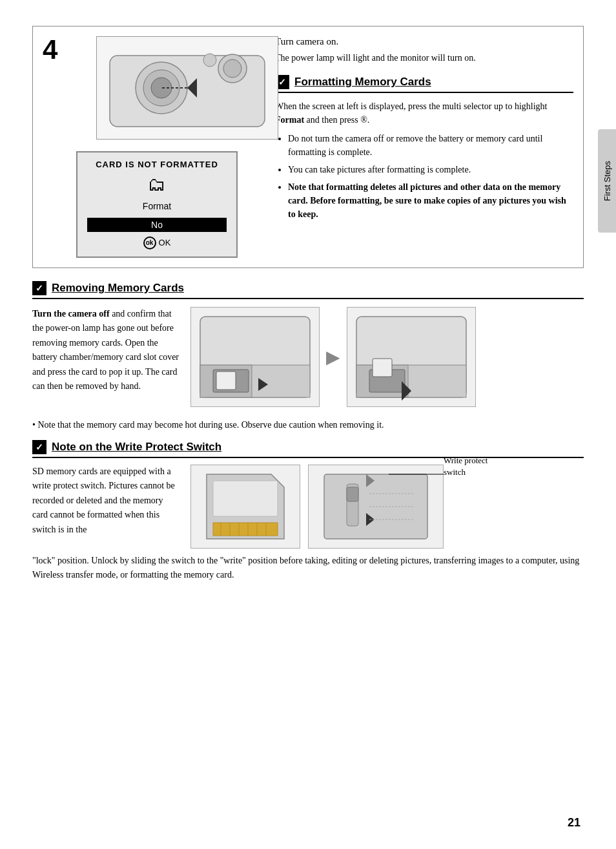 The width and height of the screenshot is (616, 849). What do you see at coordinates (473, 466) in the screenshot?
I see `wp-switch-label: Write protect switch` at bounding box center [473, 466].